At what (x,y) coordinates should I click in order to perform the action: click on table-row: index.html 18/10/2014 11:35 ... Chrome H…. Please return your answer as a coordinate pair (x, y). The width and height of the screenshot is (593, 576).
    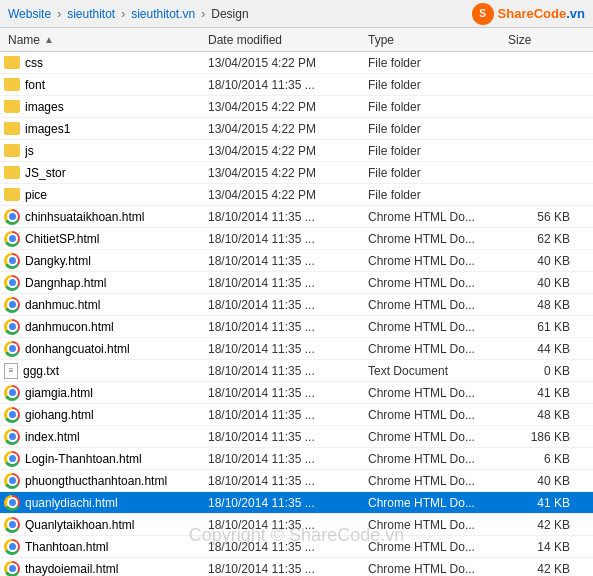
    Looking at the image, I should click on (296, 437).